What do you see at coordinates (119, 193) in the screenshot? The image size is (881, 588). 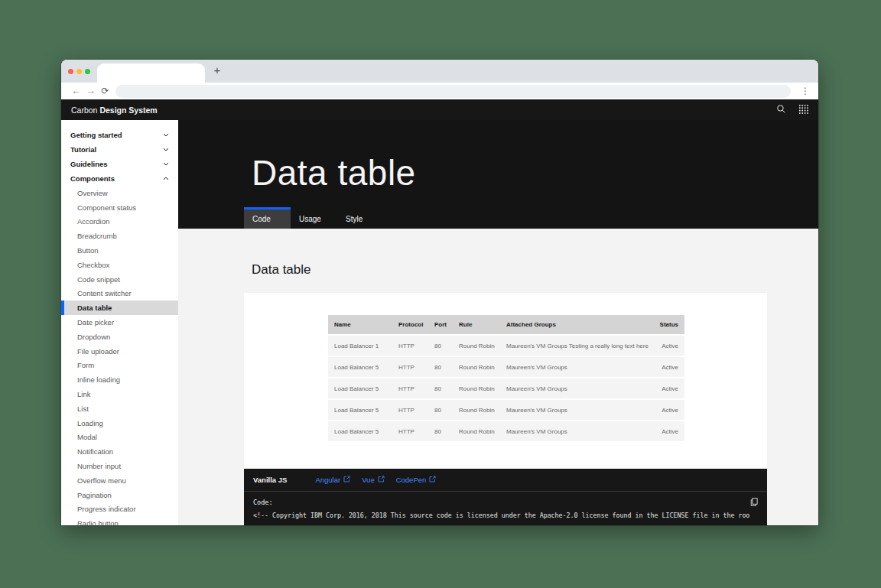 I see `sidebar-item-overview: Overview` at bounding box center [119, 193].